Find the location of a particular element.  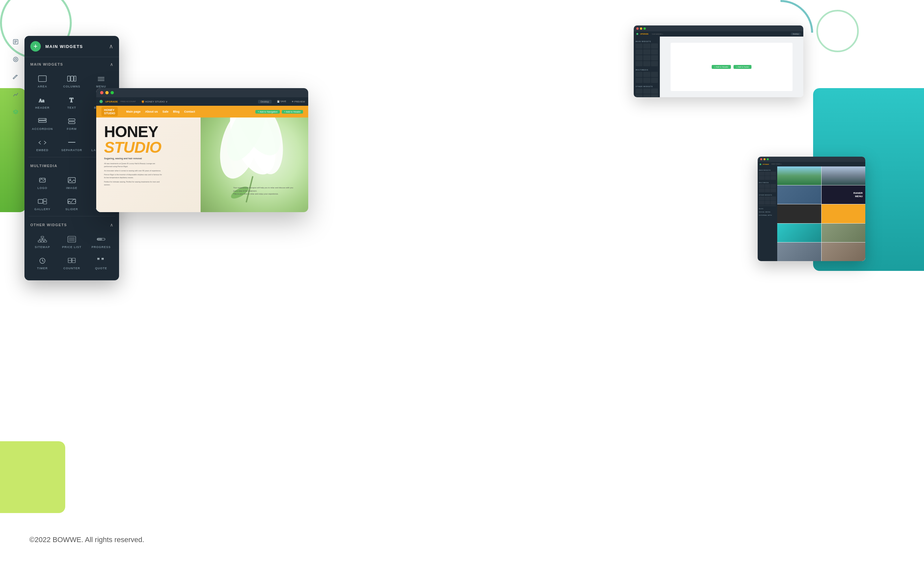

bw-tl-red is located at coordinates (761, 159).